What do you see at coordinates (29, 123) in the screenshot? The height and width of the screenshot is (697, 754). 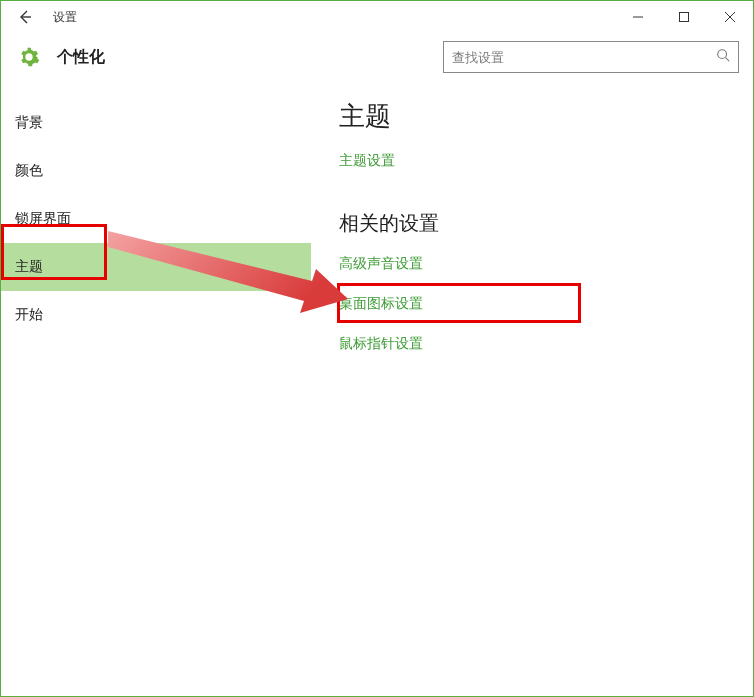 I see `sidebar-item-label: 背景` at bounding box center [29, 123].